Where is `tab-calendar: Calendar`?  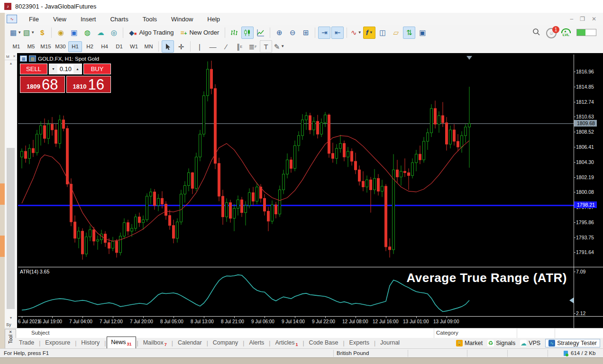
tab-calendar: Calendar is located at coordinates (190, 343).